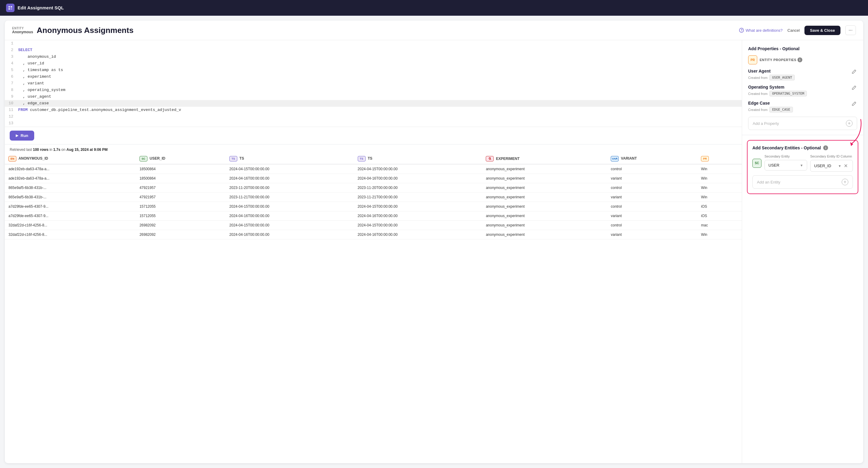 The height and width of the screenshot is (468, 868). I want to click on pr-badge: PR, so click(753, 60).